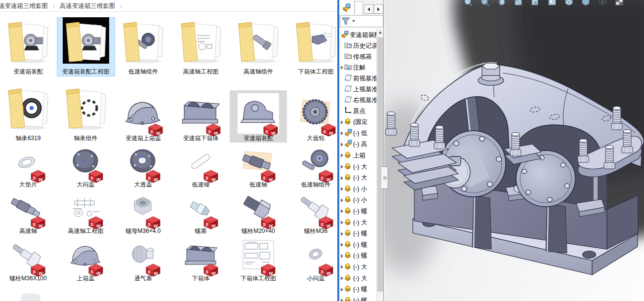 The height and width of the screenshot is (301, 644). Describe the element at coordinates (86, 47) in the screenshot. I see `file-item: 变速箱装配工程图` at that location.